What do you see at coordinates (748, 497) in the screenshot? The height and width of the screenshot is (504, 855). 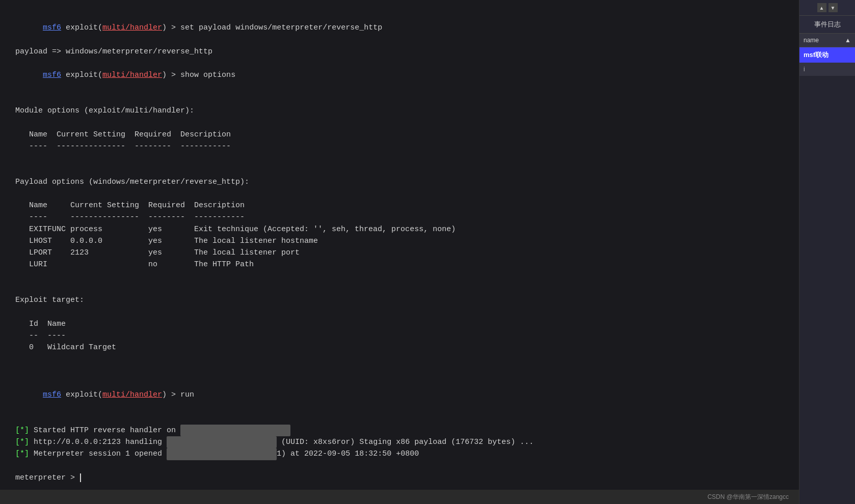 I see `attribution: CSDN @华南第一深情zangcc` at bounding box center [748, 497].